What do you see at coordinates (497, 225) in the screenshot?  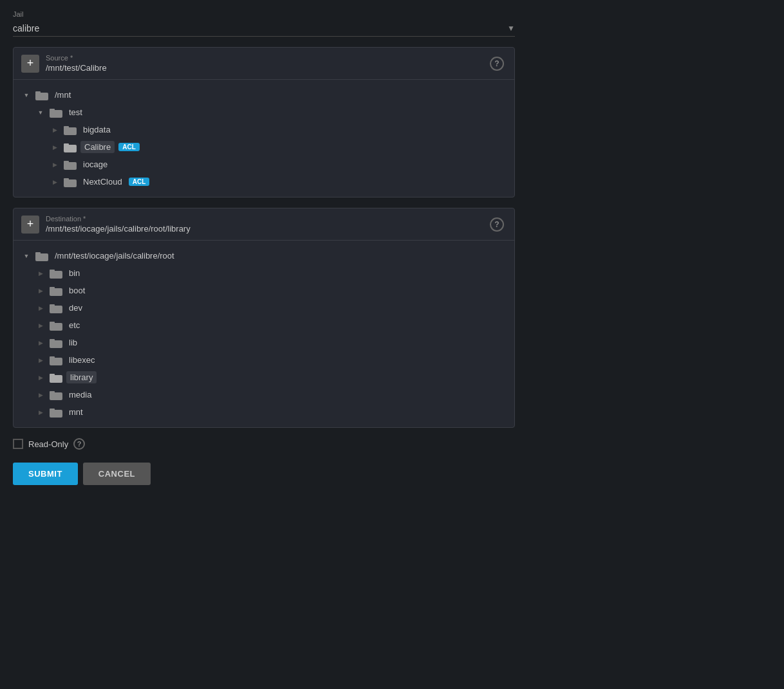 I see `destination-help-icon: ?` at bounding box center [497, 225].